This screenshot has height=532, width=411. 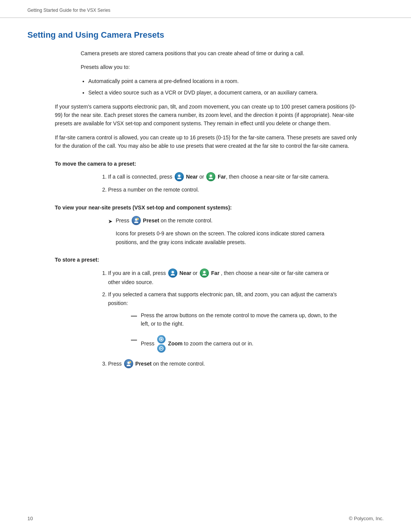 I want to click on page-footer: 10 © Polycom, Inc., so click(x=206, y=519).